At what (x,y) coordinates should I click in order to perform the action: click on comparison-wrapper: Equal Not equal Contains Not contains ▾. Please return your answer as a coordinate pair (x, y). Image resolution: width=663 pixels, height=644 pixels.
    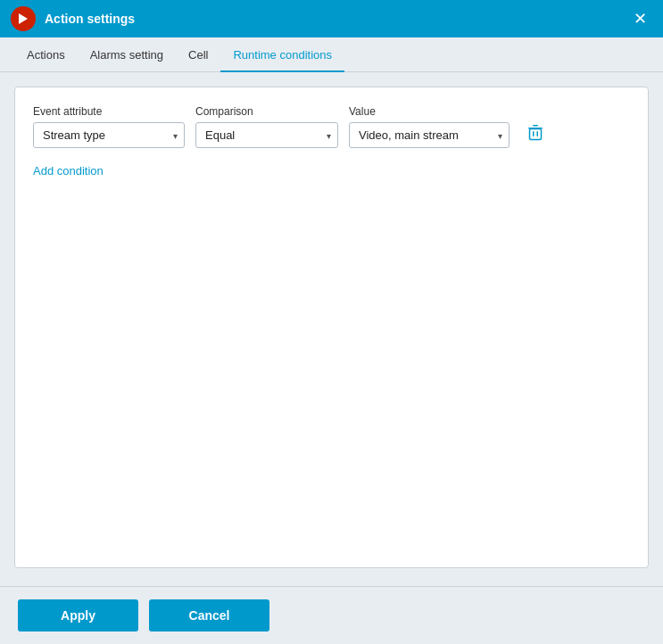
    Looking at the image, I should click on (267, 136).